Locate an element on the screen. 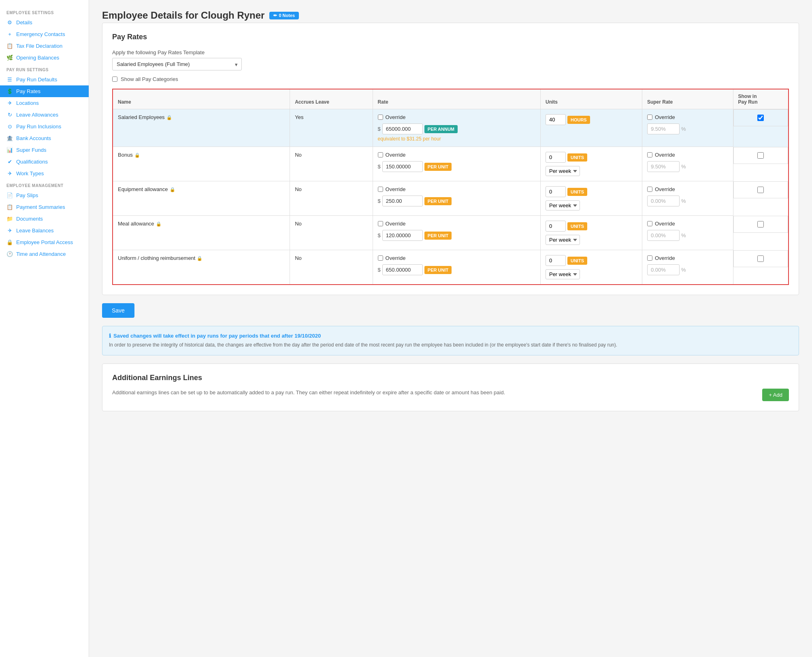 The width and height of the screenshot is (812, 657). notes-icon: ✏ is located at coordinates (275, 15).